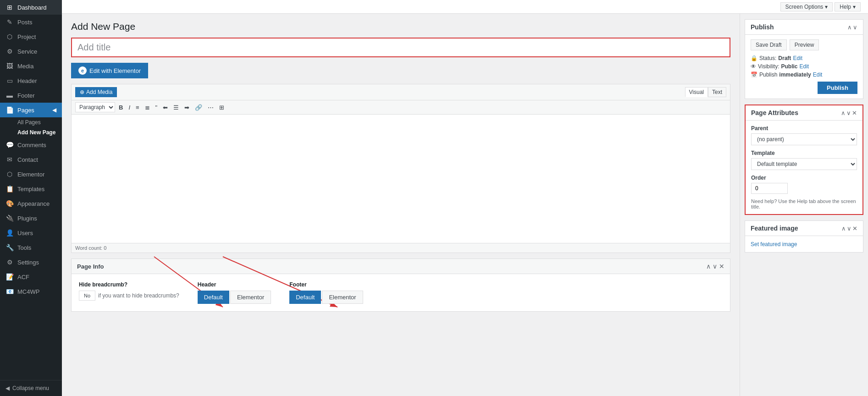 This screenshot has width=868, height=396. Describe the element at coordinates (10, 218) in the screenshot. I see `plugins-icon: 🔌` at that location.